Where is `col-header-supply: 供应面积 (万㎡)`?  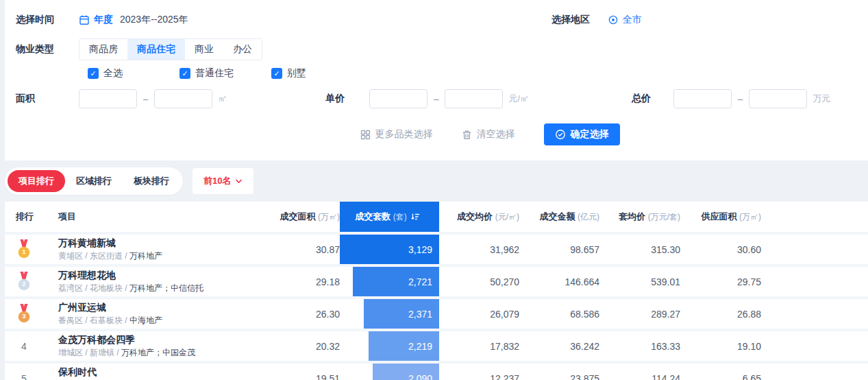 col-header-supply: 供应面积 (万㎡) is located at coordinates (721, 217).